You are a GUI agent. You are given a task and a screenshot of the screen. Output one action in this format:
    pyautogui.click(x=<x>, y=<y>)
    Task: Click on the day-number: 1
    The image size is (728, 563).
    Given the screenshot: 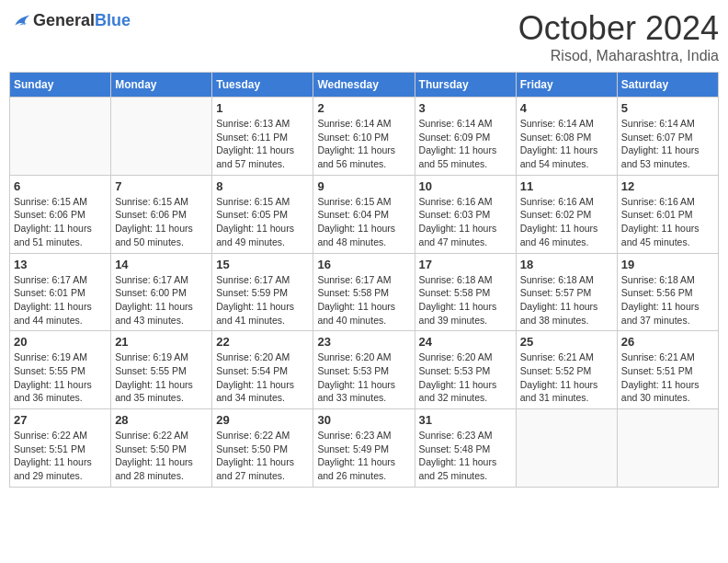 What is the action you would take?
    pyautogui.click(x=263, y=109)
    